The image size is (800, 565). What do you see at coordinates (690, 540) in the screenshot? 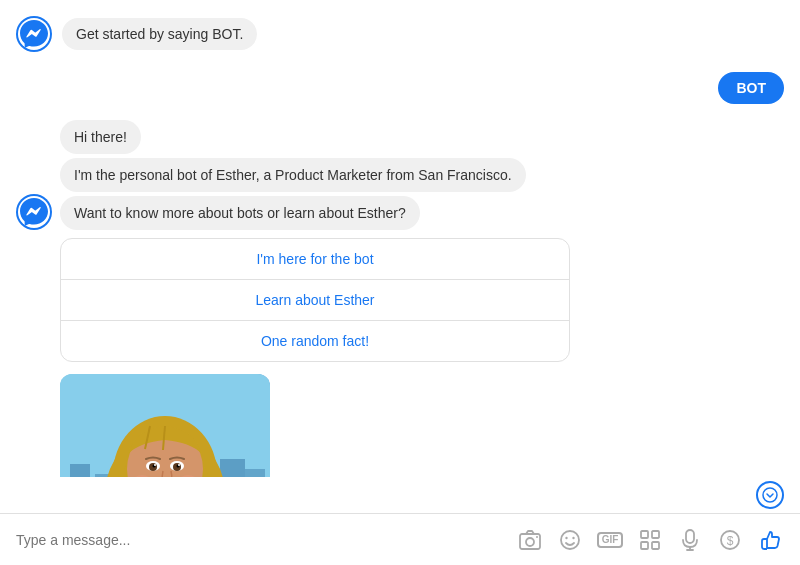
I see `mic-icon` at bounding box center [690, 540].